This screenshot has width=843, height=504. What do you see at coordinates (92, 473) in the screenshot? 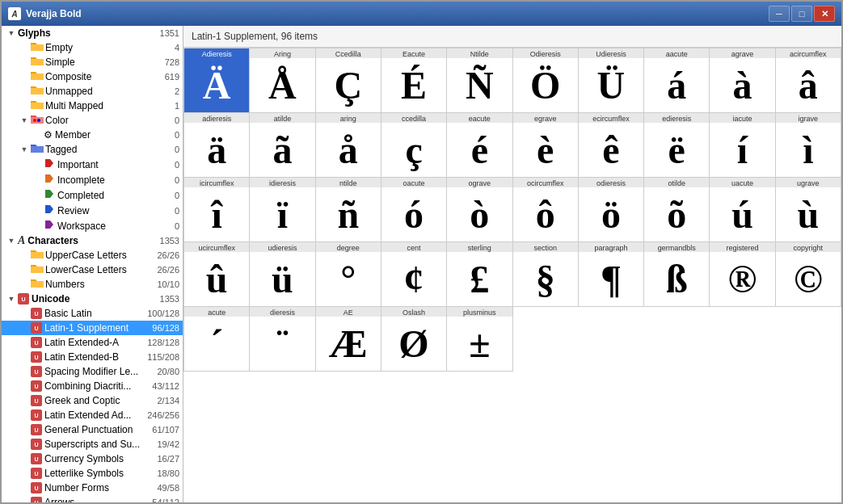
I see `sidebar-item-letterlikesymbols: U Letterlike Symbols 18/80` at bounding box center [92, 473].